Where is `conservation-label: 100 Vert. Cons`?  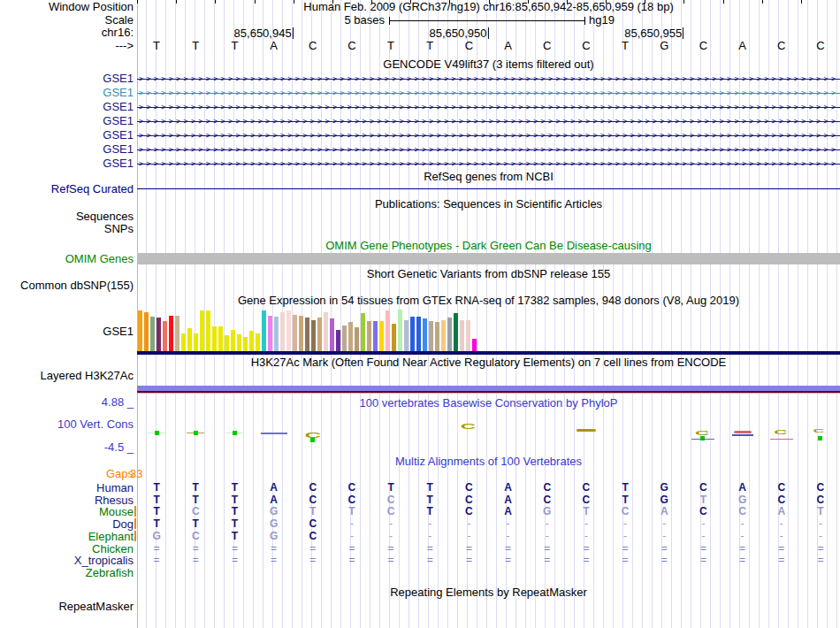
conservation-label: 100 Vert. Cons is located at coordinates (67, 425).